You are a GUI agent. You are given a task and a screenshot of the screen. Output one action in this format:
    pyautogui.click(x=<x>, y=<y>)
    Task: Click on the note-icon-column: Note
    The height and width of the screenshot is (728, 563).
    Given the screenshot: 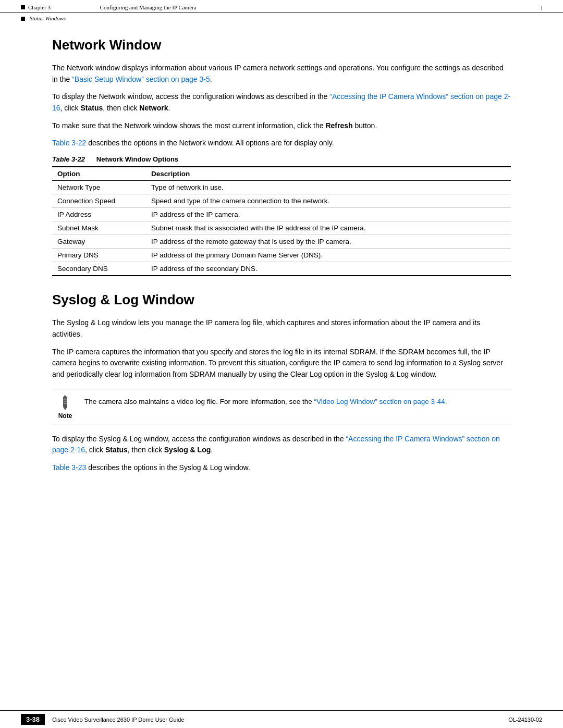 What is the action you would take?
    pyautogui.click(x=65, y=407)
    